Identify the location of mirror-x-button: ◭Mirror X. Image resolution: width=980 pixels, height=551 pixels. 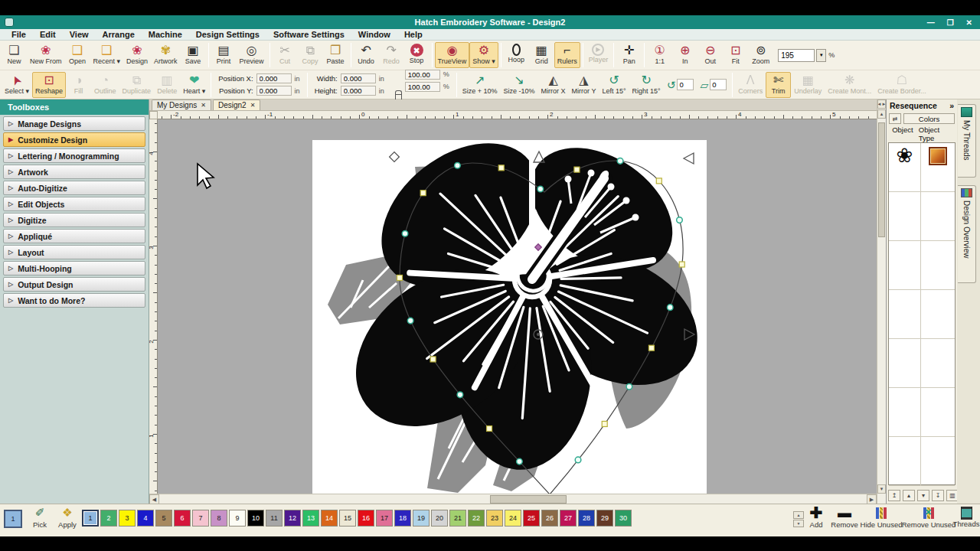
(554, 85).